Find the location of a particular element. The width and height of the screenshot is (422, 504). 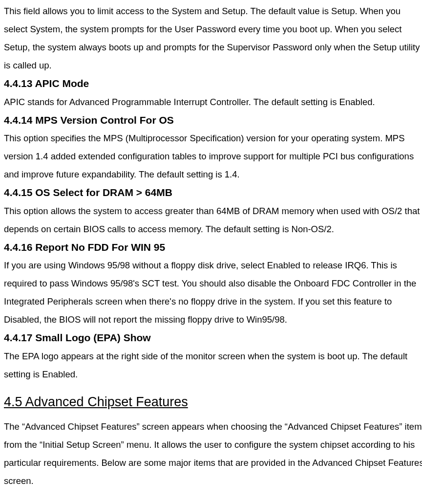

body-4-4-16: If you are using Windows 95/98 without a… is located at coordinates (213, 292).